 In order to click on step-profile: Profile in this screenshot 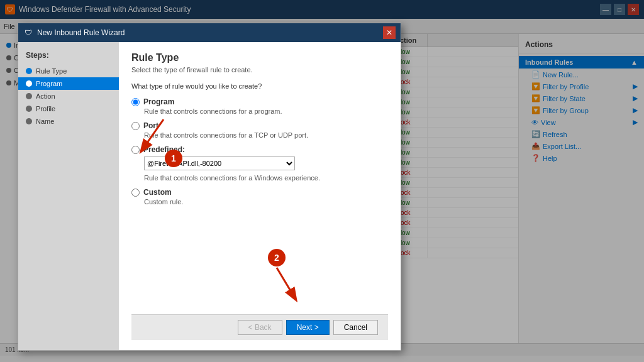, I will do `click(69, 109)`.